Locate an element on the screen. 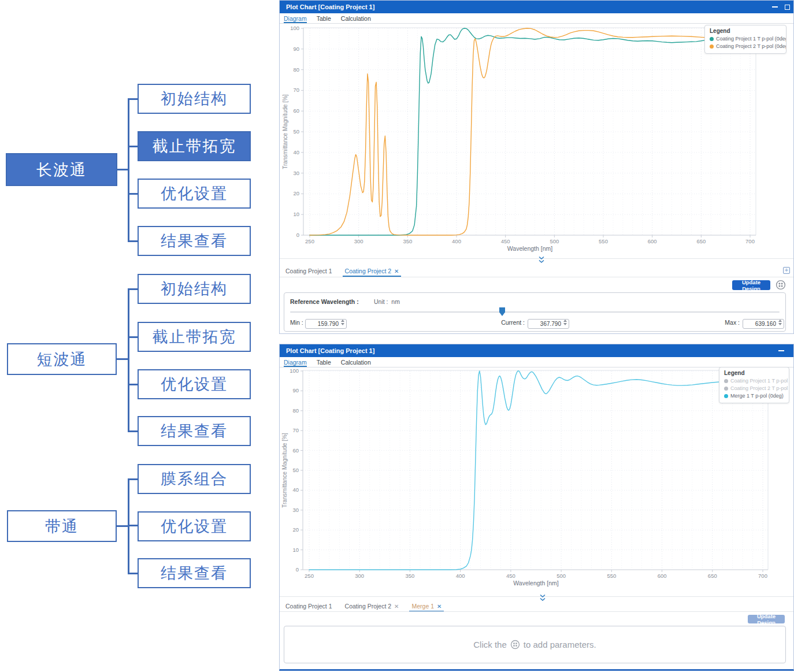  unit-value: nm is located at coordinates (395, 302).